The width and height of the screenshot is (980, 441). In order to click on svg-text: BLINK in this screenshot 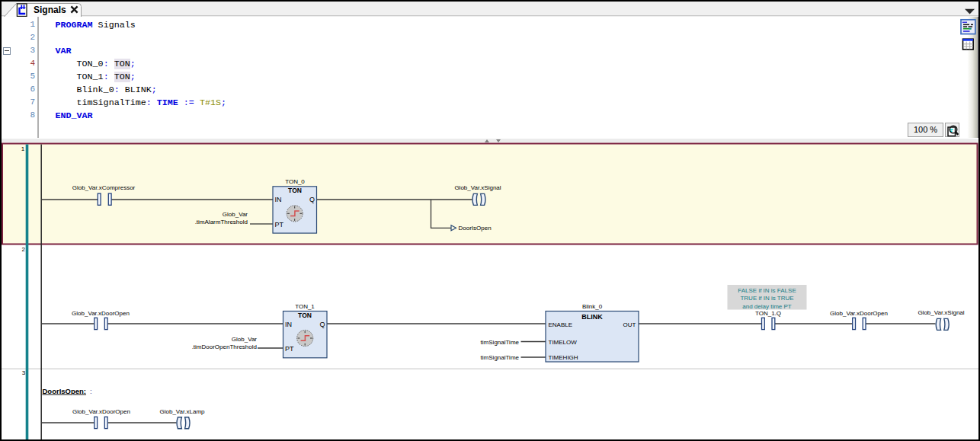, I will do `click(592, 317)`.